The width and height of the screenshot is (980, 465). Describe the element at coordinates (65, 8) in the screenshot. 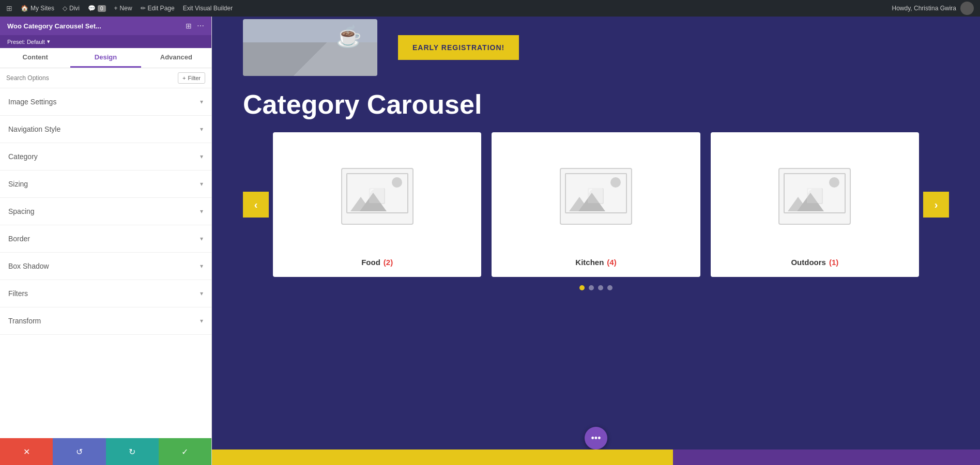

I see `divi-icon: ◇` at that location.